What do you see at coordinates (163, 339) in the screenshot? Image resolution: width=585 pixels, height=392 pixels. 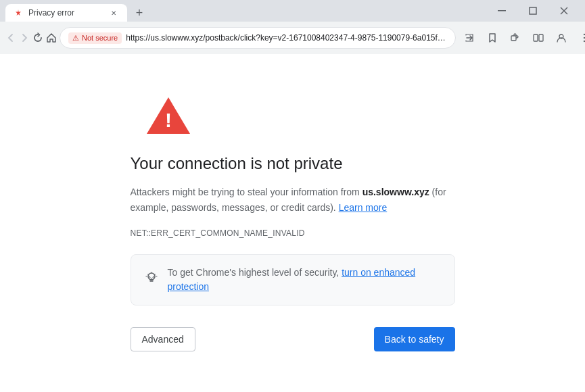 I see `advanced-button: Advanced` at bounding box center [163, 339].